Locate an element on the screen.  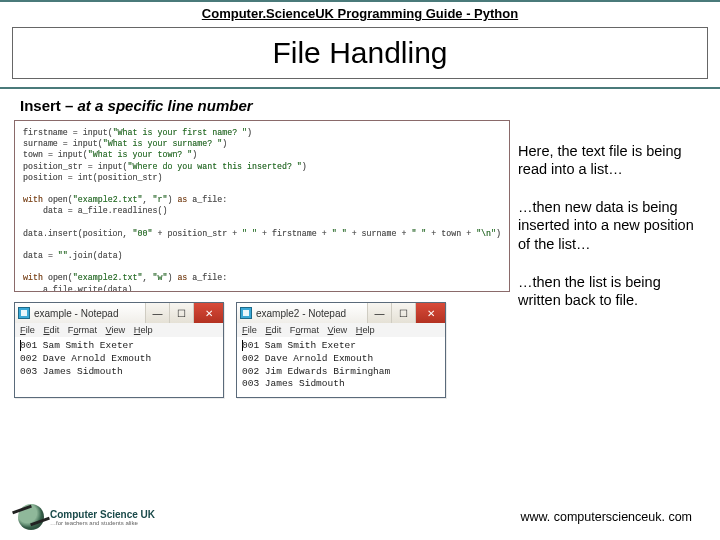
footer-logo: Computer Science UK …for teachers and st… is located at coordinates (86, 517).